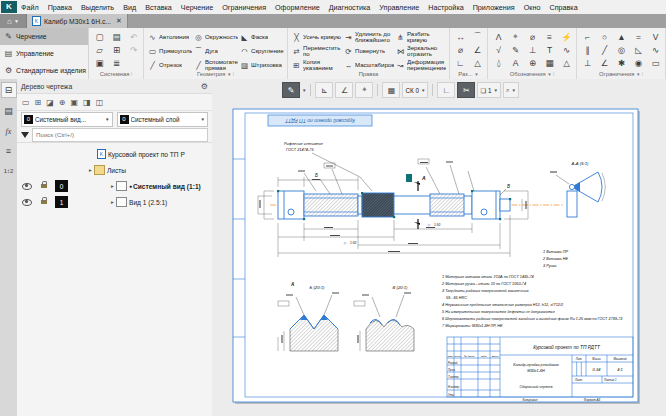 This screenshot has width=666, height=416. Describe the element at coordinates (262, 51) in the screenshot. I see `fillet-button: ◠ Скругление` at that location.